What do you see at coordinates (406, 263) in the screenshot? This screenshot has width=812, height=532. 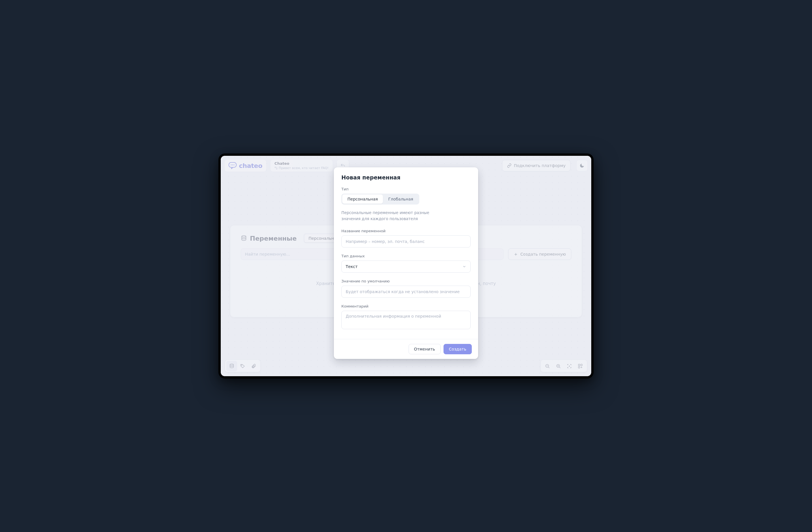 I see `new-variable-modal: Новая переменная Тип Персональная Глобал…` at bounding box center [406, 263].